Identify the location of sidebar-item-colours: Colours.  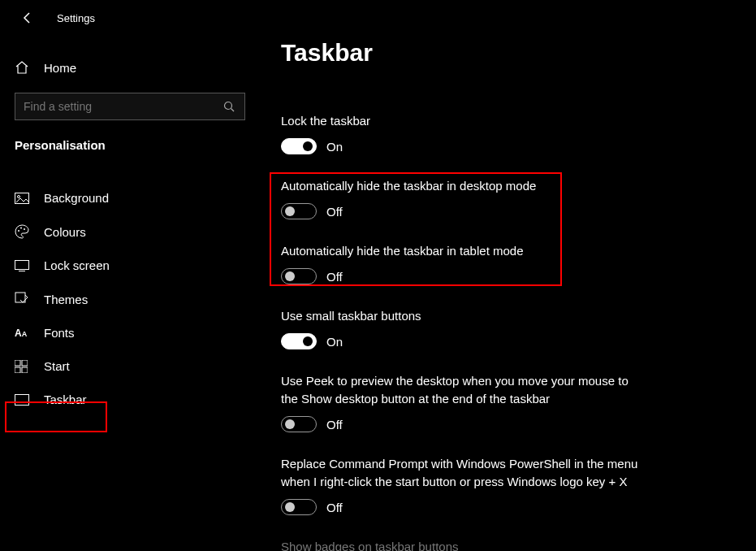
(130, 232).